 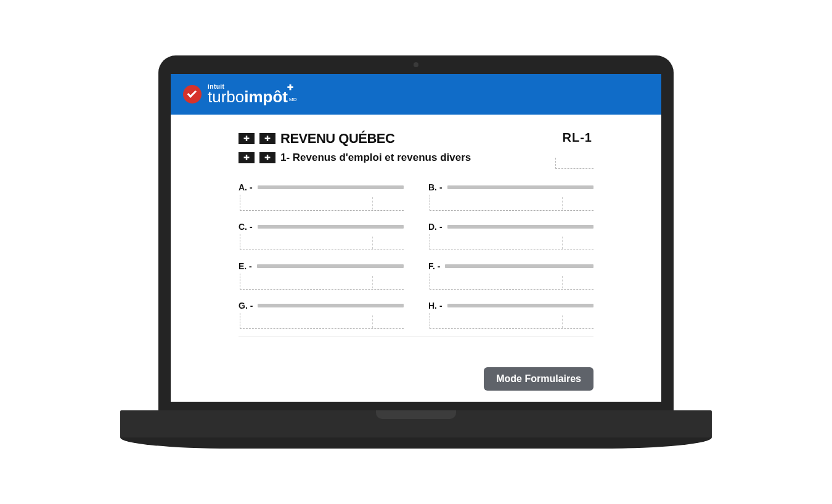 I want to click on laptop-base-bottom, so click(x=416, y=443).